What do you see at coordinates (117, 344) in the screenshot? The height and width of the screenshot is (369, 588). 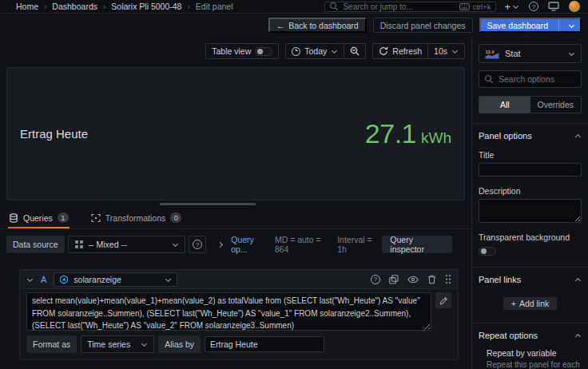 I see `format-as-select: Time series` at bounding box center [117, 344].